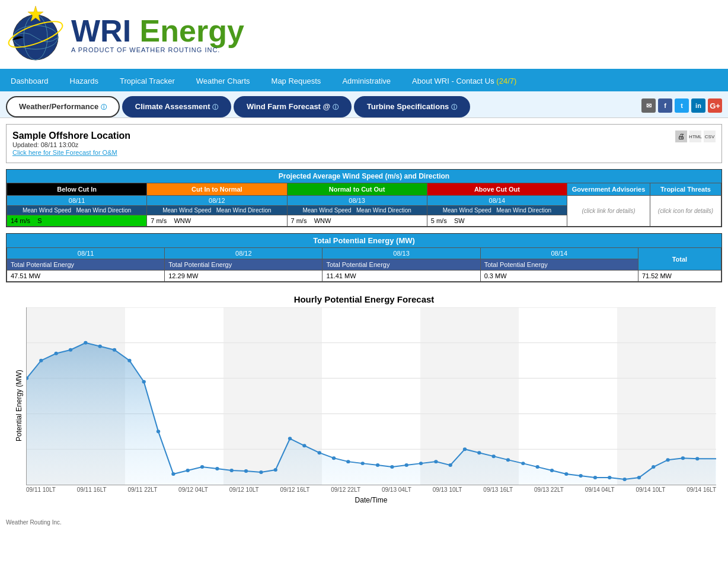 Image resolution: width=728 pixels, height=563 pixels. What do you see at coordinates (357, 190) in the screenshot?
I see `legend-normal-cutout: Normal to Cut Out` at bounding box center [357, 190].